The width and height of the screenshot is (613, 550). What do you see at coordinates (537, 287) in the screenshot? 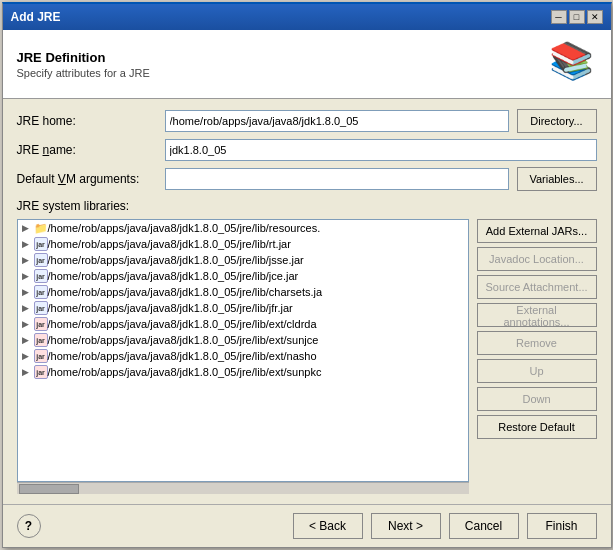
I see `source-attachment-button: Source Attachment...` at bounding box center [537, 287].